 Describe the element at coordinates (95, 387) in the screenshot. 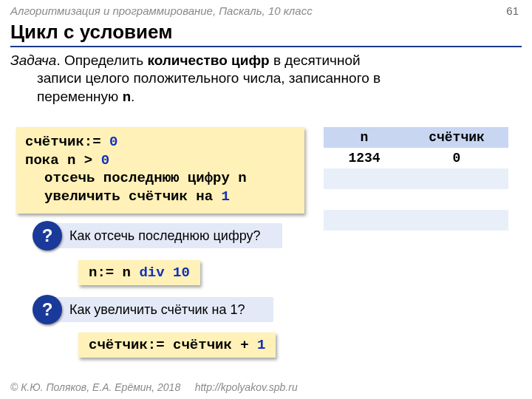

I see `copyright: © К.Ю. Поляков, Е.А. Ерёмин, 2018` at that location.